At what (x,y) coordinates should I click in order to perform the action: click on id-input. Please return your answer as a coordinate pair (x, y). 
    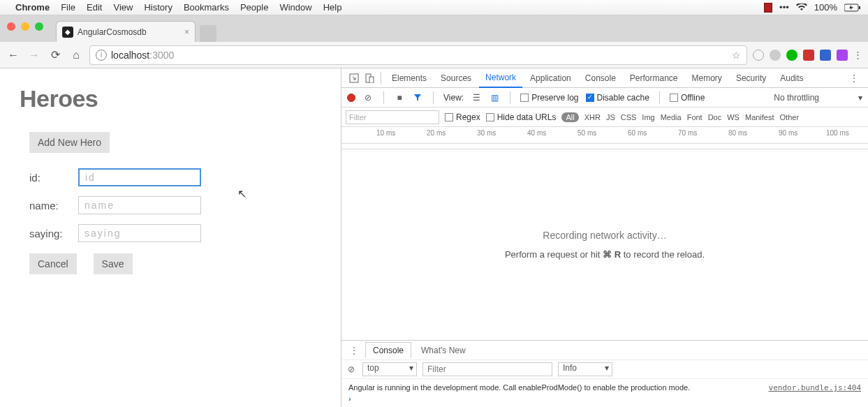
    Looking at the image, I should click on (140, 177).